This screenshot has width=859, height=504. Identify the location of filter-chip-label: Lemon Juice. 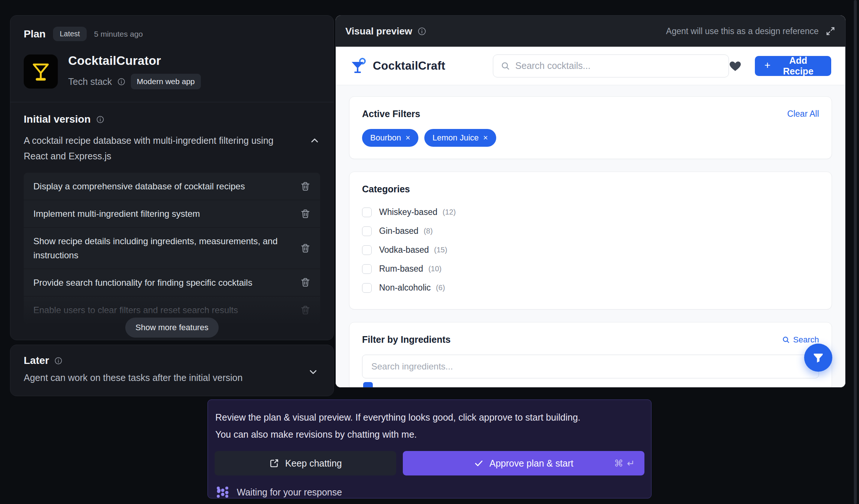
(456, 138).